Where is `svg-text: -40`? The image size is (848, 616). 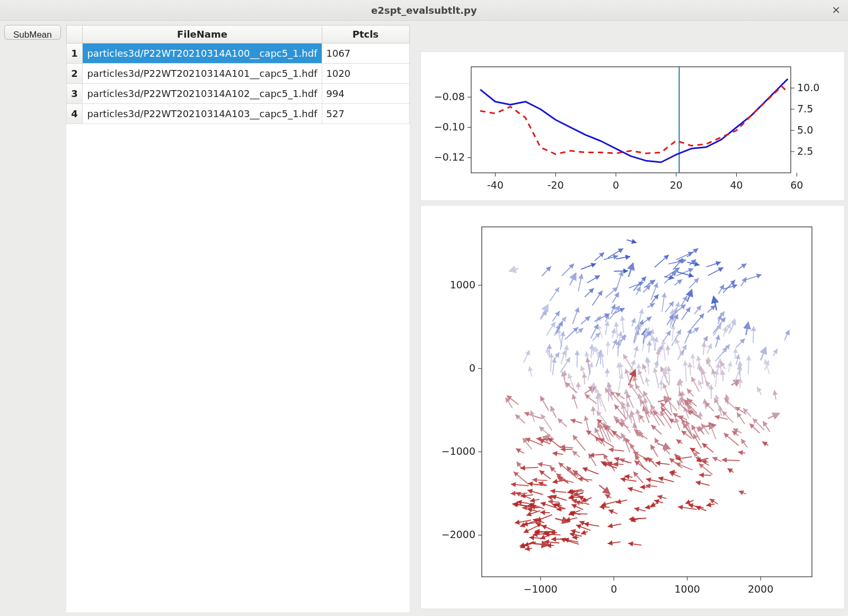 svg-text: -40 is located at coordinates (495, 185).